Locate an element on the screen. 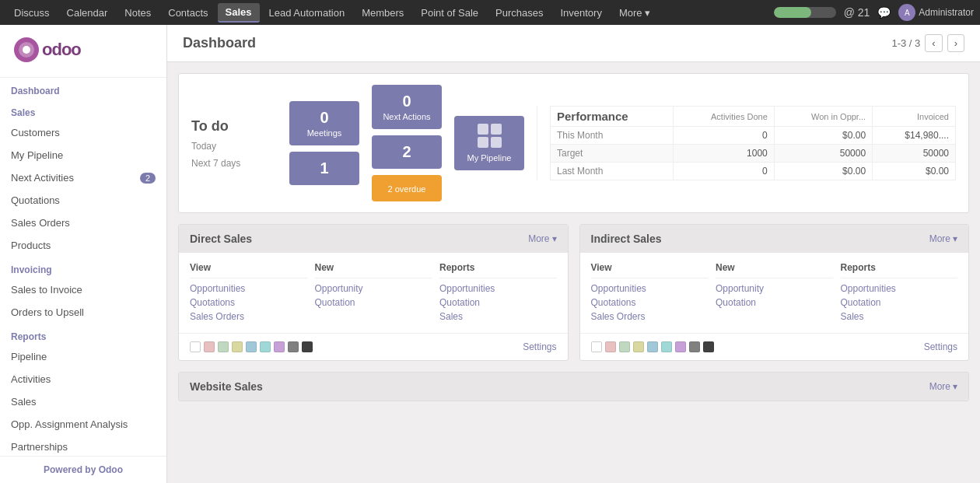 The image size is (980, 483). today-next-actions-box: 0 Next Actions is located at coordinates (407, 107).